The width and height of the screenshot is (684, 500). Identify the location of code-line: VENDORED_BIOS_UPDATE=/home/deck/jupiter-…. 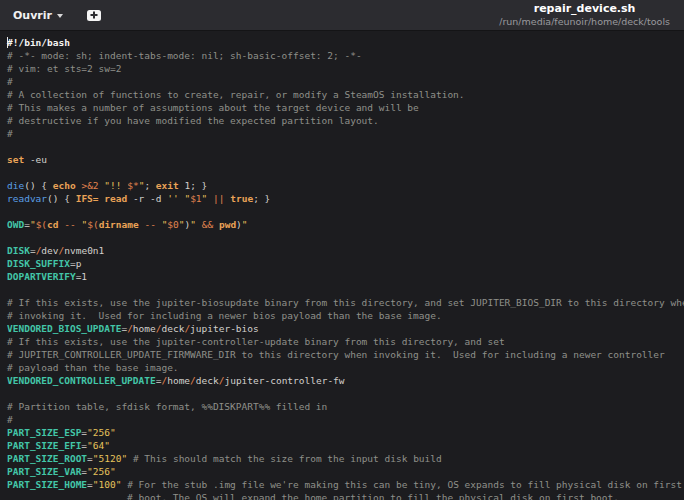
(346, 328).